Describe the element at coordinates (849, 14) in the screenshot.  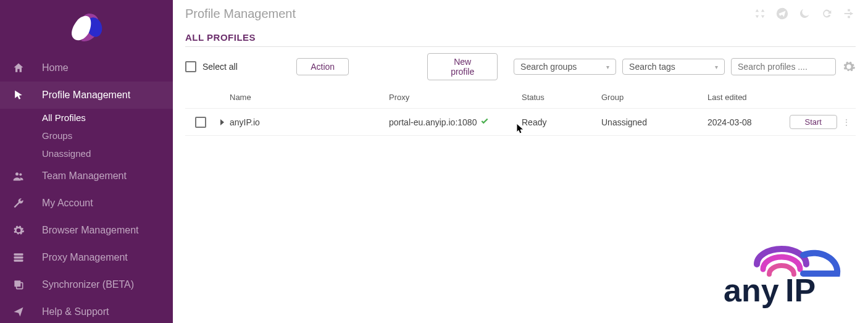
I see `logout-icon` at that location.